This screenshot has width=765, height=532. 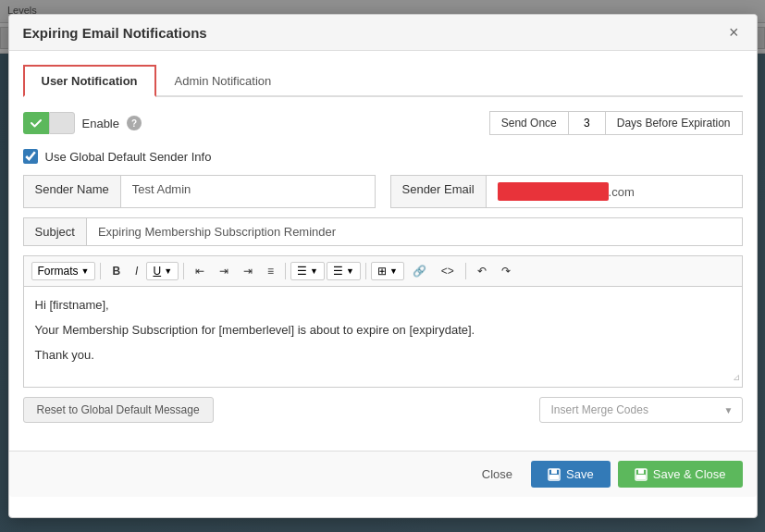 I want to click on subject-value: Expiring Membership Subscription Reminde…, so click(x=414, y=231).